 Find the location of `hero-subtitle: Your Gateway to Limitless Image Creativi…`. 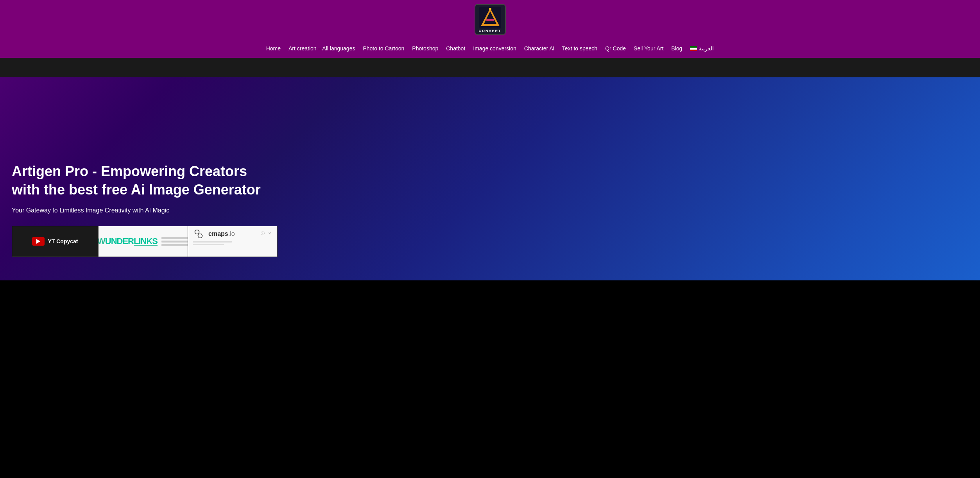

hero-subtitle: Your Gateway to Limitless Image Creativi… is located at coordinates (145, 210).